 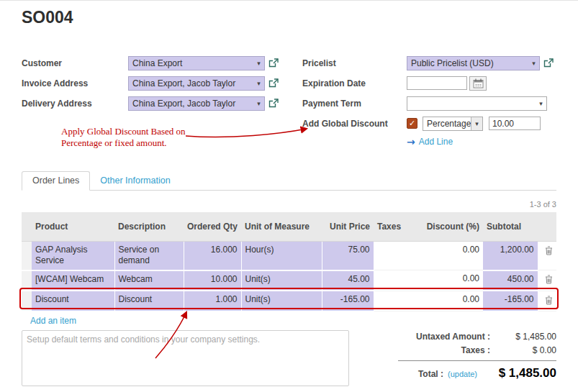 I want to click on global-discount-field-row: Add Global Discount ✓ Percentage ▾, so click(x=431, y=124).